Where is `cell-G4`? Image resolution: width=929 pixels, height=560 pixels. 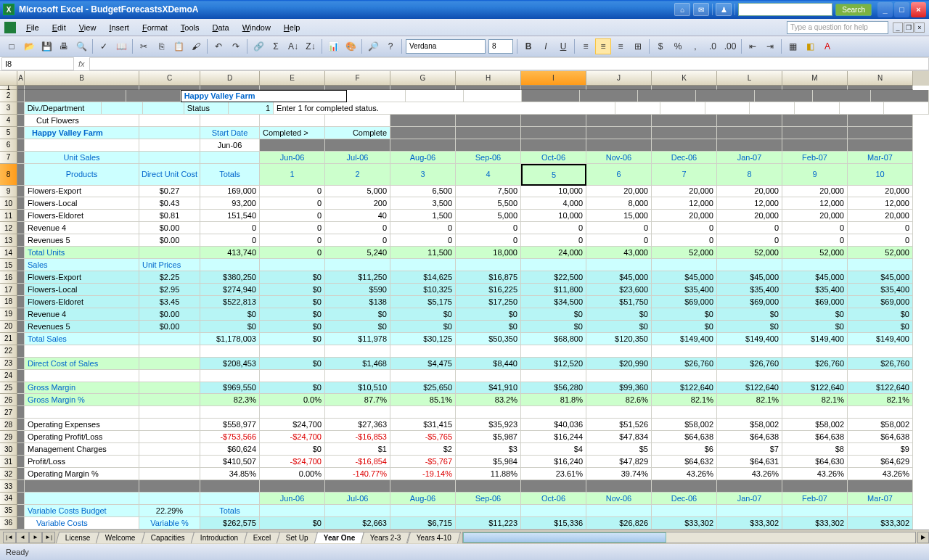
cell-G4 is located at coordinates (423, 120).